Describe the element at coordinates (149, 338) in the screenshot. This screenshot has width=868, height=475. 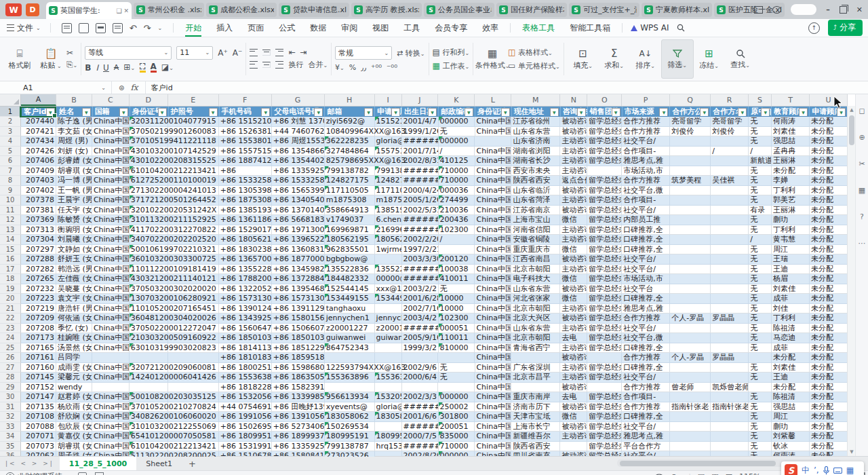
I see `cell: 210303200509160922` at that location.